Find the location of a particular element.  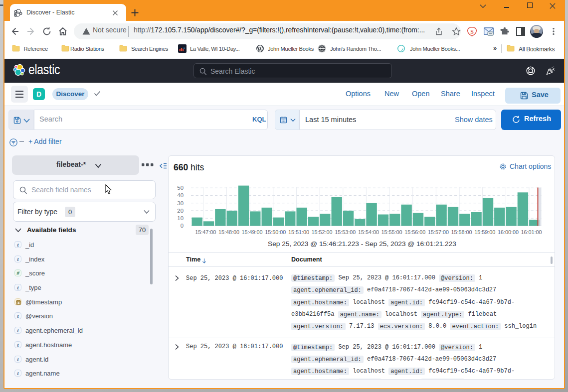

svg-text: 15:54:00 is located at coordinates (369, 232).